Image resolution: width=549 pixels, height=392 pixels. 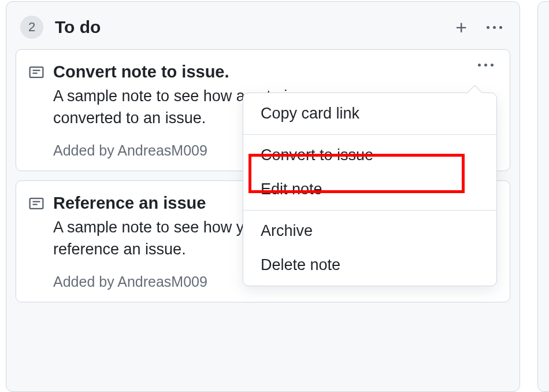 What do you see at coordinates (370, 190) in the screenshot?
I see `menu-edit-note: Edit note` at bounding box center [370, 190].